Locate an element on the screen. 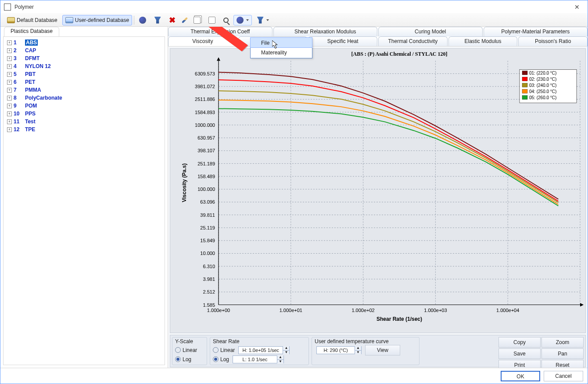 This screenshot has height=384, width=588. shearrate-linear-radio: Linear H: 1.0e+05 1/sec▲▼ is located at coordinates (259, 350).